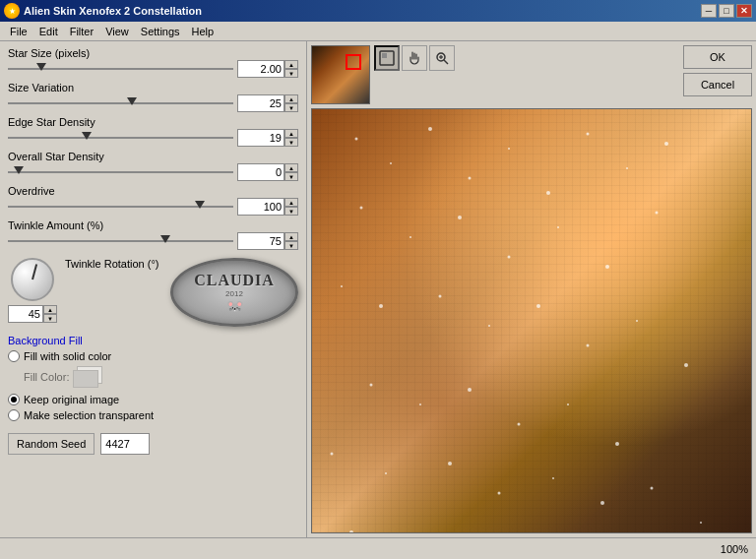  I want to click on app-icon: ★, so click(12, 11).